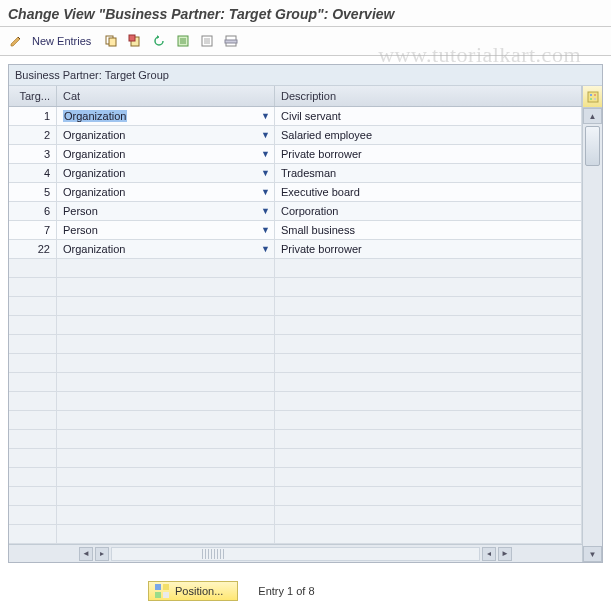 The height and width of the screenshot is (616, 611). What do you see at coordinates (207, 41) in the screenshot?
I see `deselect-all-icon` at bounding box center [207, 41].